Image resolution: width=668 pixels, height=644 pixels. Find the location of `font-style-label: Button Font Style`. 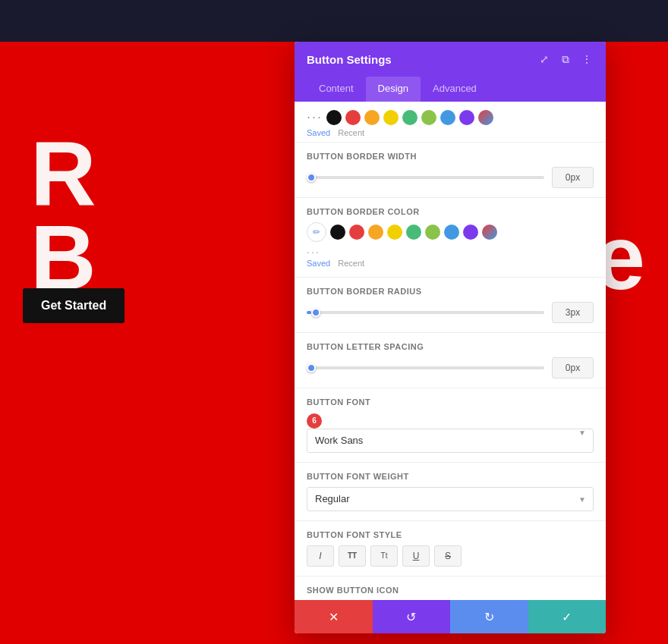

font-style-label: Button Font Style is located at coordinates (450, 535).